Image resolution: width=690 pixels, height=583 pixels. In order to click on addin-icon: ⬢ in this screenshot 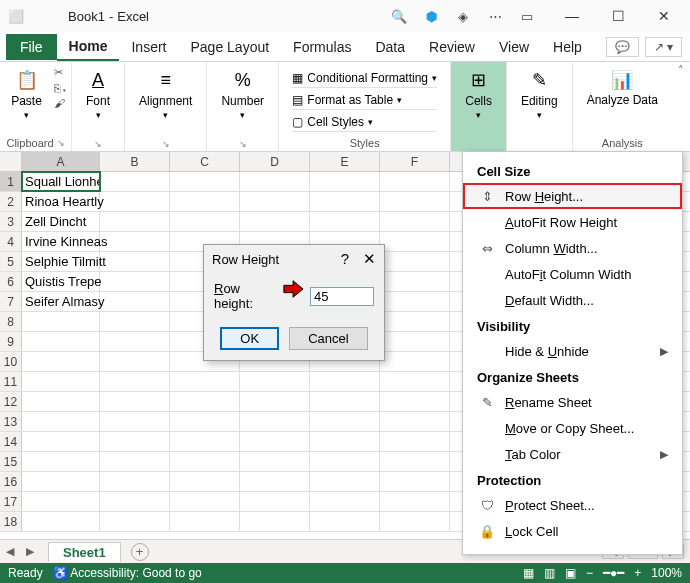, I will do `click(431, 16)`.